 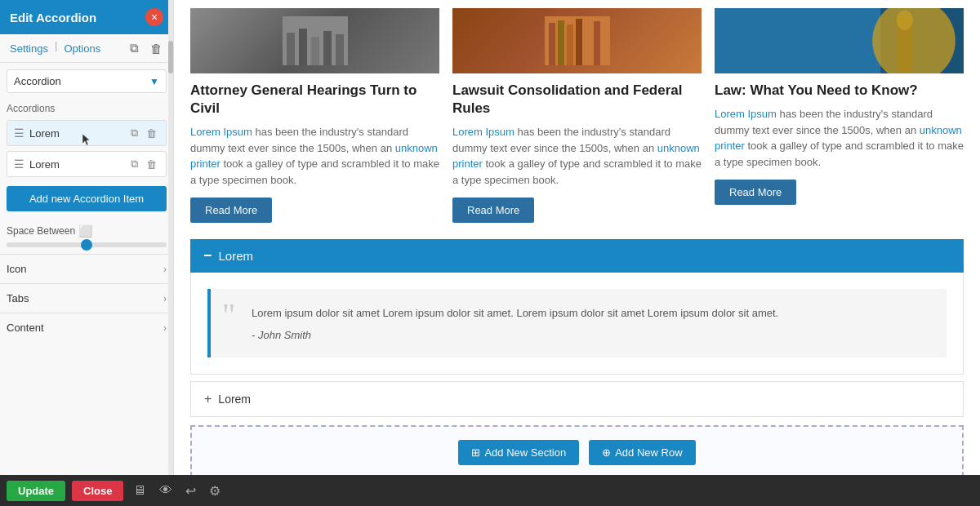 What do you see at coordinates (140, 490) in the screenshot?
I see `desktop-icon: 🖥` at bounding box center [140, 490].